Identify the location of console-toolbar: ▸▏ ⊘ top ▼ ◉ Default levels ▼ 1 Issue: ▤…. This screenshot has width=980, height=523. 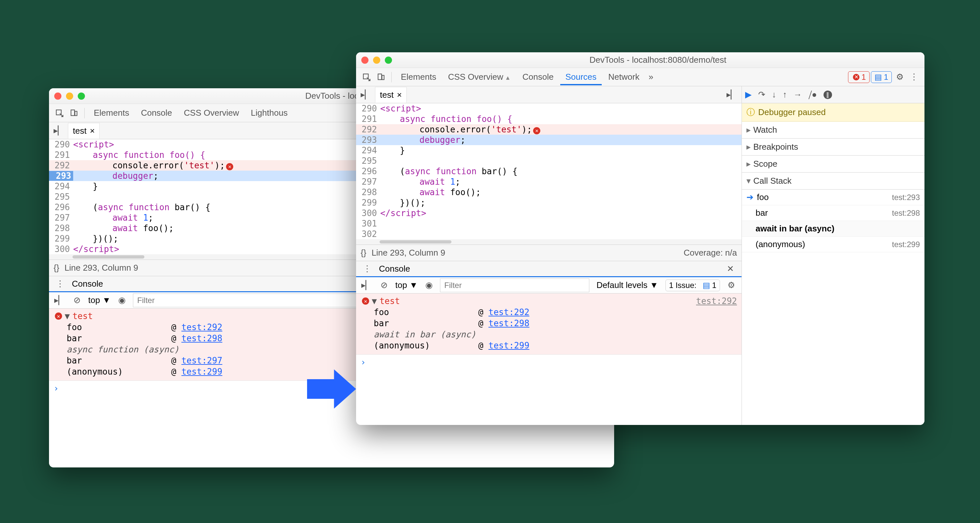
(549, 285).